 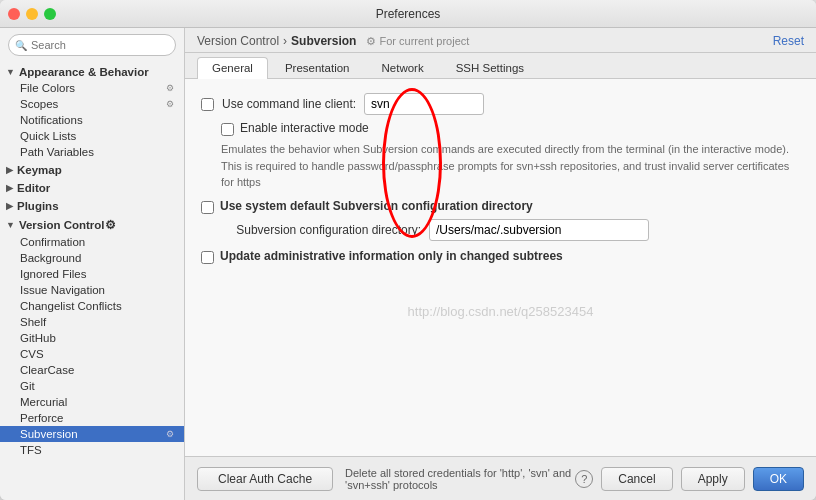 What do you see at coordinates (265, 479) in the screenshot?
I see `clear-auth-cache-button: Clear Auth Cache` at bounding box center [265, 479].